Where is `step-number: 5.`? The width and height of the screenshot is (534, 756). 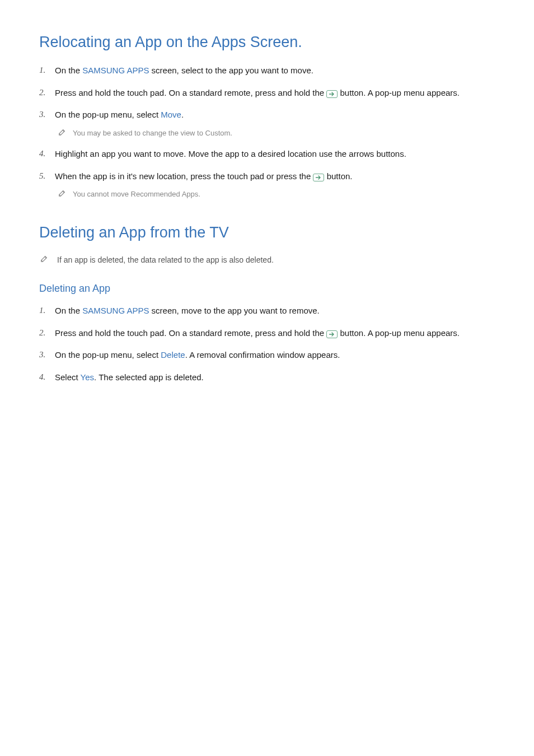 step-number: 5. is located at coordinates (43, 176).